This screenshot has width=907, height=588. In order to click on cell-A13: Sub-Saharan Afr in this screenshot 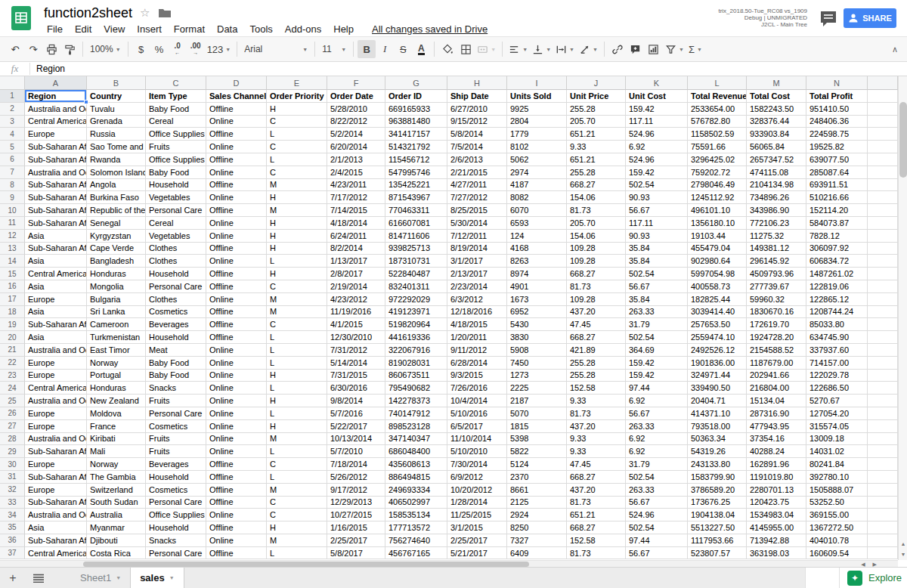, I will do `click(56, 249)`.